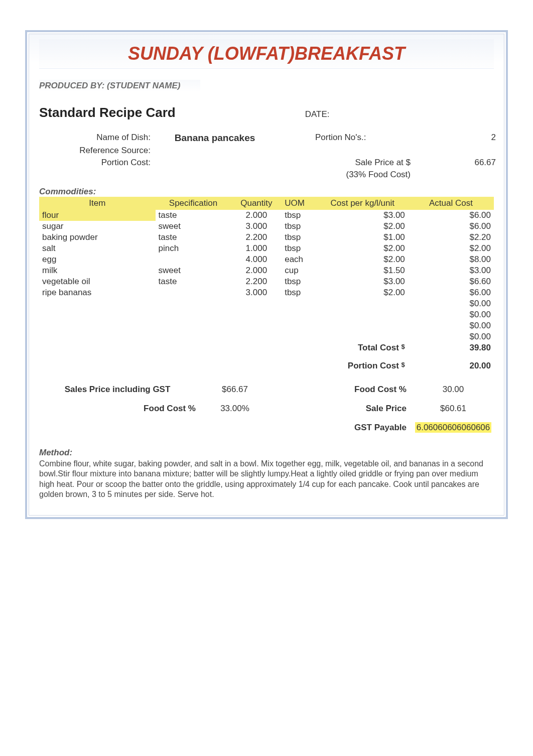 The image size is (533, 756). Describe the element at coordinates (266, 293) in the screenshot. I see `table-row: ripe bananas3.000tbsp$2.00$6.00` at that location.